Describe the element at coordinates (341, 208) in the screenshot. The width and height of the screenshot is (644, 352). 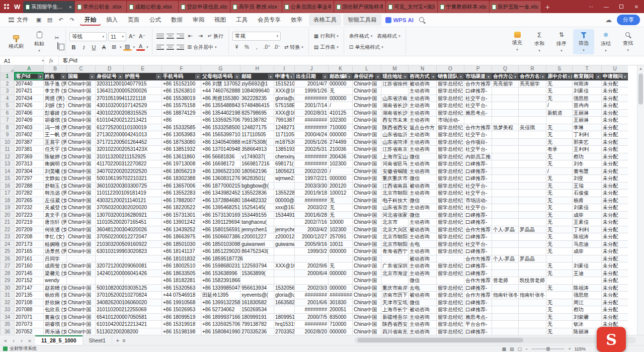
I see `cell-K19: 无` at that location.